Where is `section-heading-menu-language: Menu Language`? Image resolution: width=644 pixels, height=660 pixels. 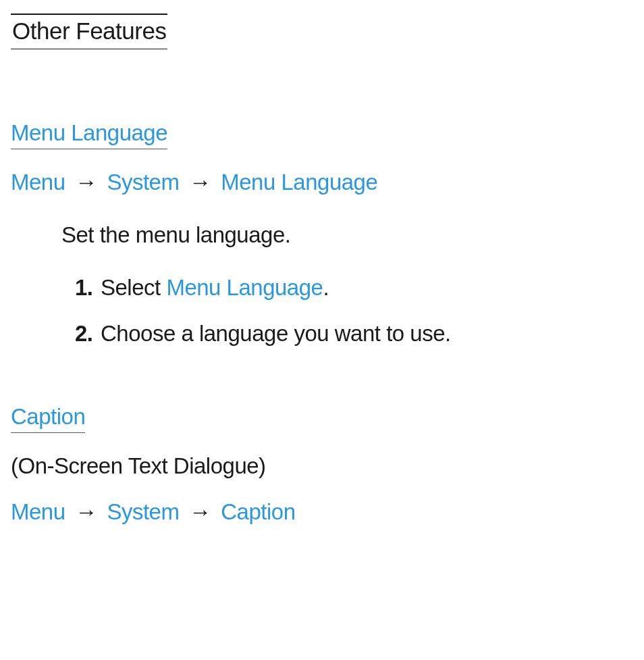 section-heading-menu-language: Menu Language is located at coordinates (89, 135).